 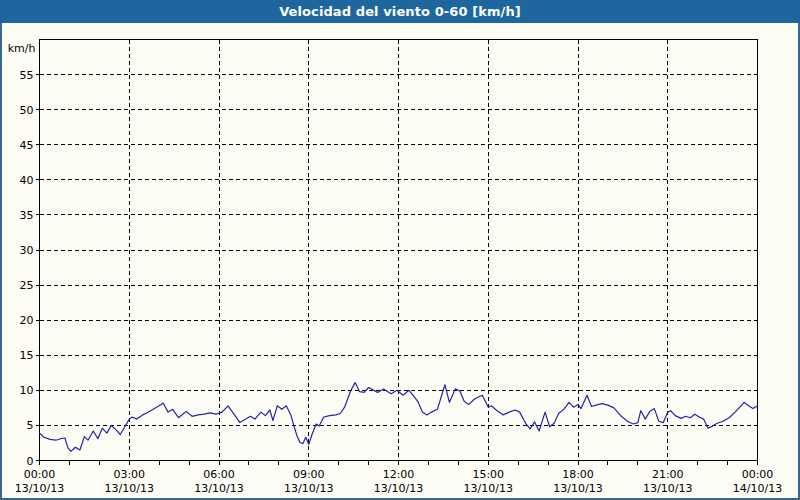 I want to click on x-tick-date-label: 14/10/13, so click(x=758, y=488).